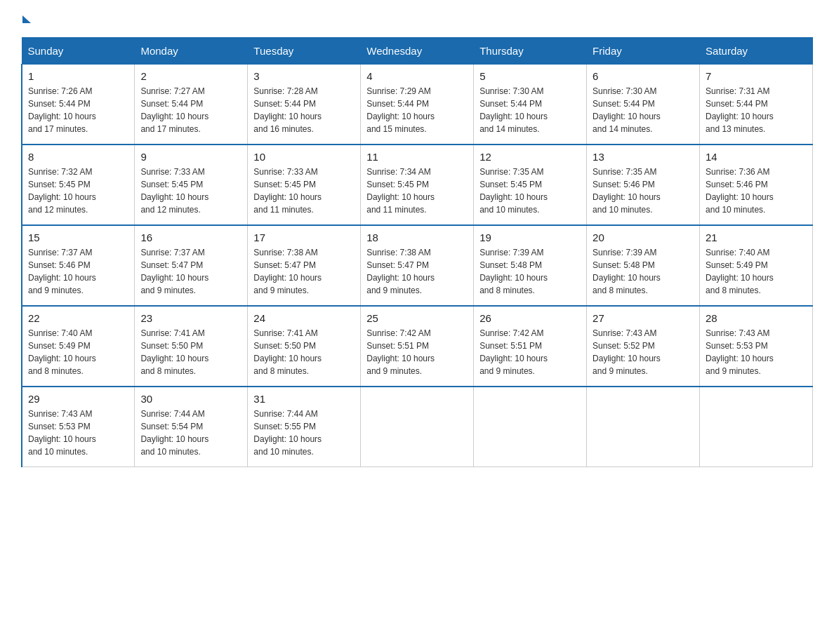 The image size is (834, 644). What do you see at coordinates (756, 110) in the screenshot?
I see `day-info: Sunrise: 7:31 AMSunset: 5:44 PMDaylight:…` at bounding box center [756, 110].